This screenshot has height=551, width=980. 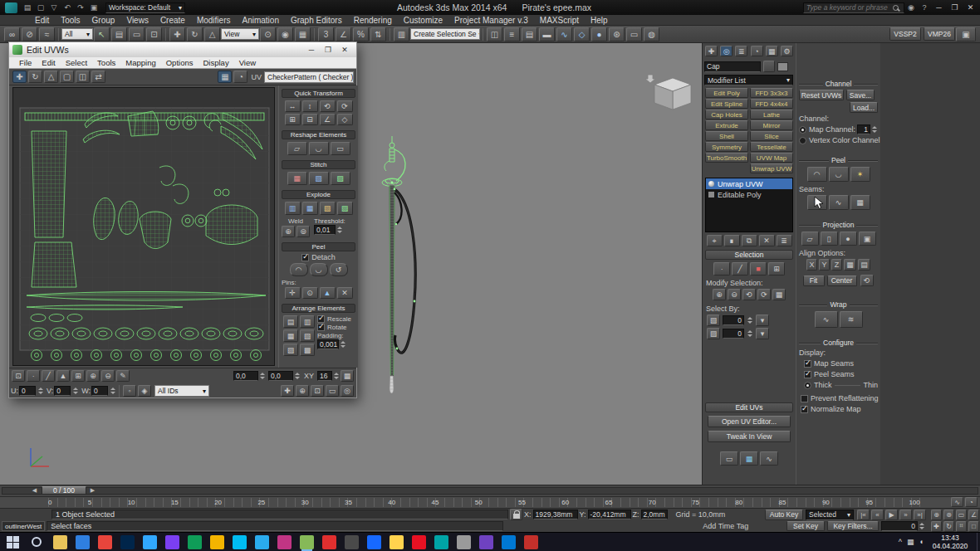 I want to click on app-yellow-icon, so click(x=218, y=543).